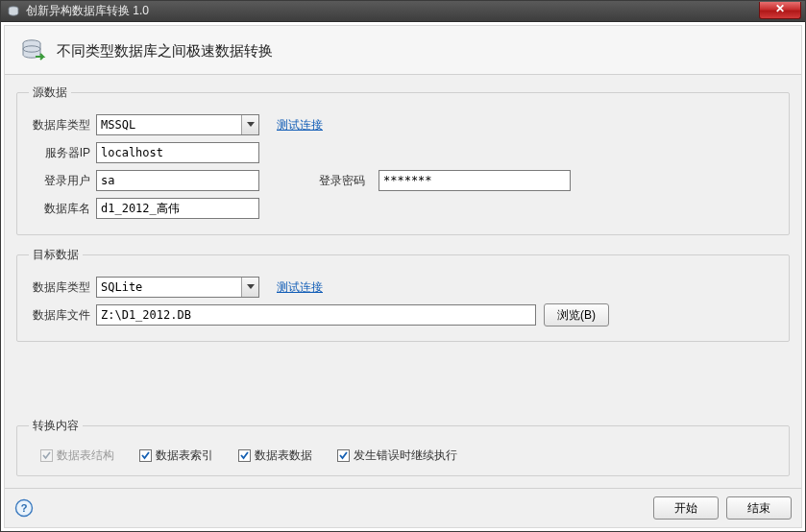 This screenshot has height=532, width=806. I want to click on source-dbname-input, so click(178, 208).